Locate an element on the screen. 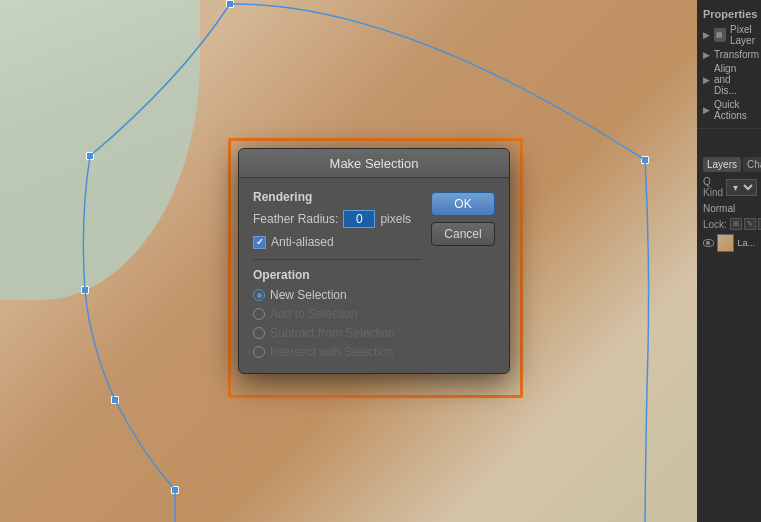 This screenshot has height=522, width=761. lock-label: Lock: is located at coordinates (715, 224).